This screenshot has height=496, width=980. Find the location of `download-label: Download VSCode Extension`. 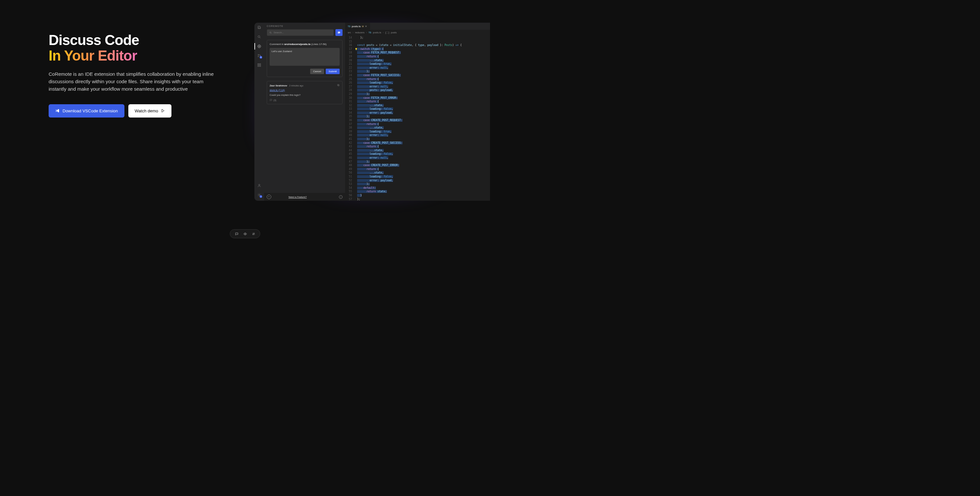

download-label: Download VSCode Extension is located at coordinates (90, 111).